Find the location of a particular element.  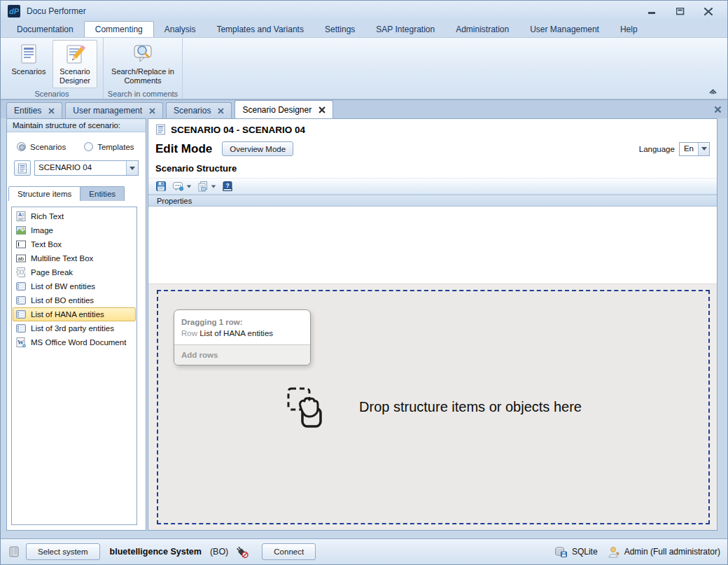

ribbon-tab-settings: Settings is located at coordinates (340, 29).